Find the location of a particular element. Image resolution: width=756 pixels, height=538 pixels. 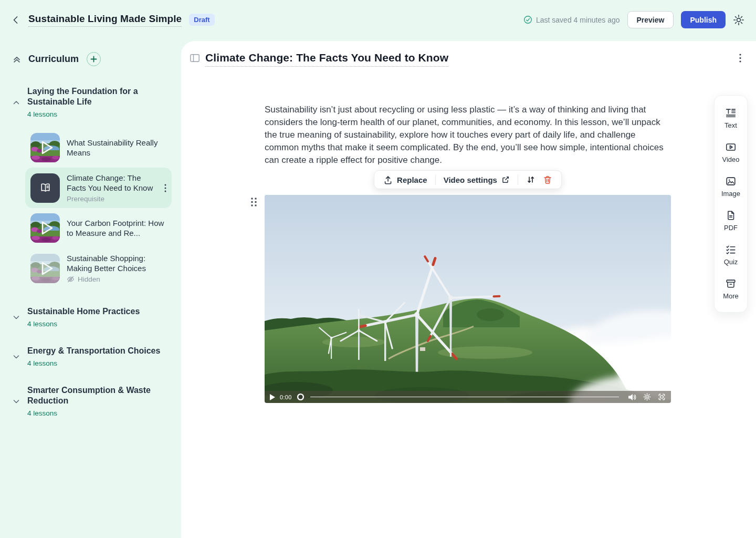

video-block-icon is located at coordinates (731, 147).